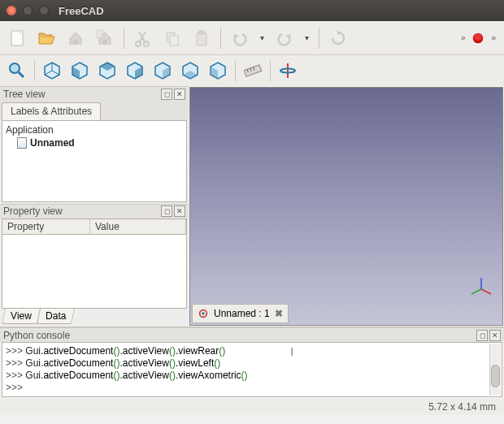  I want to click on tree-document-label: Unnamed, so click(52, 143).